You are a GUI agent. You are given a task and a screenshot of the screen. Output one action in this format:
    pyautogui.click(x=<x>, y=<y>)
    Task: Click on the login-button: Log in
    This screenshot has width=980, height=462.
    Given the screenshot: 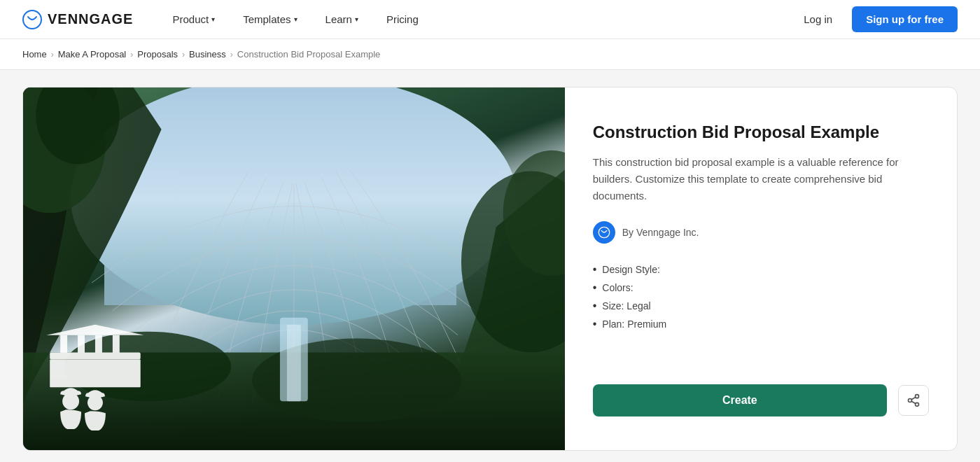 What is the action you would take?
    pyautogui.click(x=818, y=20)
    